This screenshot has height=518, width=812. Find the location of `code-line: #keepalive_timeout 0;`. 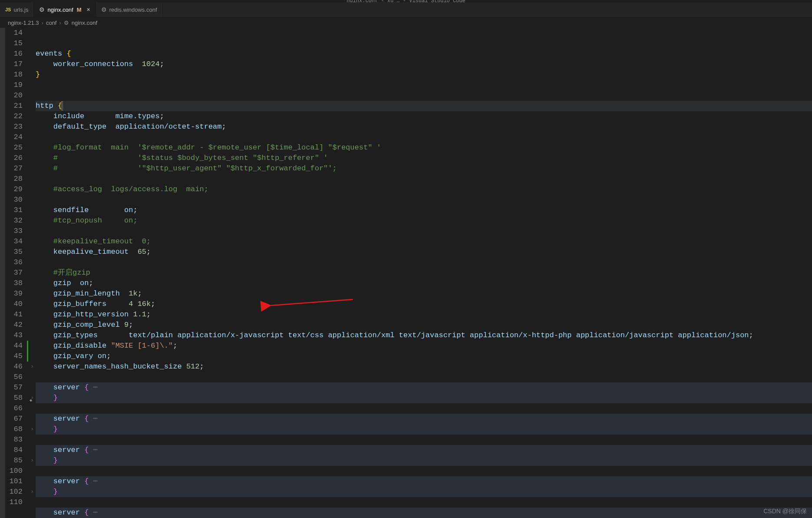

code-line: #keepalive_timeout 0; is located at coordinates (424, 242).